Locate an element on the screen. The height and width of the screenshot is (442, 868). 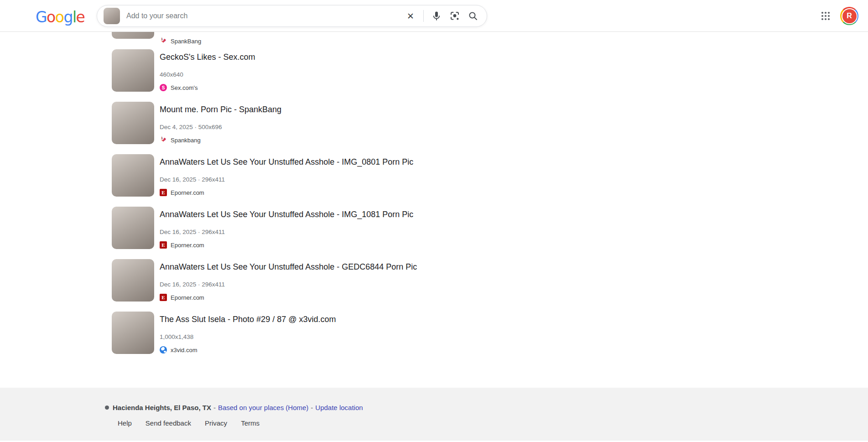
footer-link-send-feedback: Send feedback is located at coordinates (168, 423).